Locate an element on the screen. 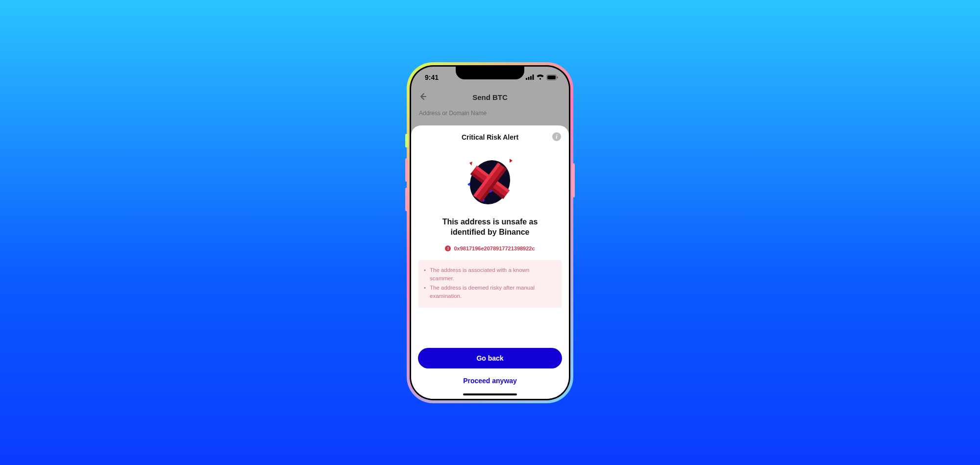 This screenshot has width=980, height=465. risk-alert-sheet: Critical Risk Alert i is located at coordinates (490, 262).